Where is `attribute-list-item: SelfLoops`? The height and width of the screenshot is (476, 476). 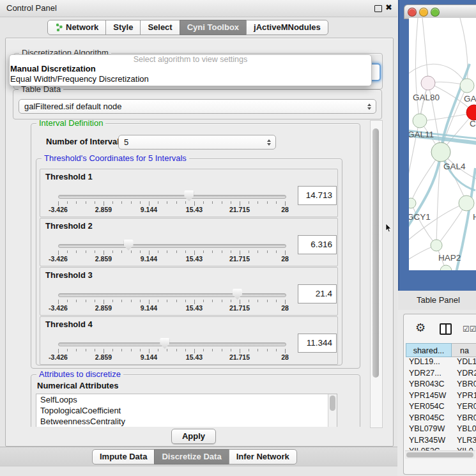 attribute-list-item: SelfLoops is located at coordinates (187, 400).